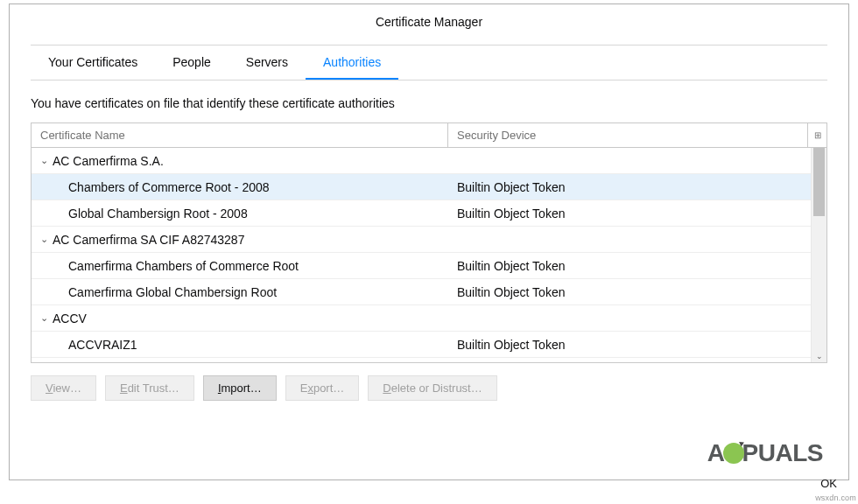 This screenshot has width=858, height=504. What do you see at coordinates (828, 483) in the screenshot?
I see `ok-button: OK` at bounding box center [828, 483].